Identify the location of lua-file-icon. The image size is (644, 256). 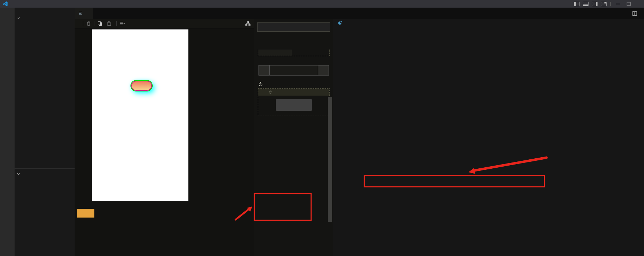
(340, 23).